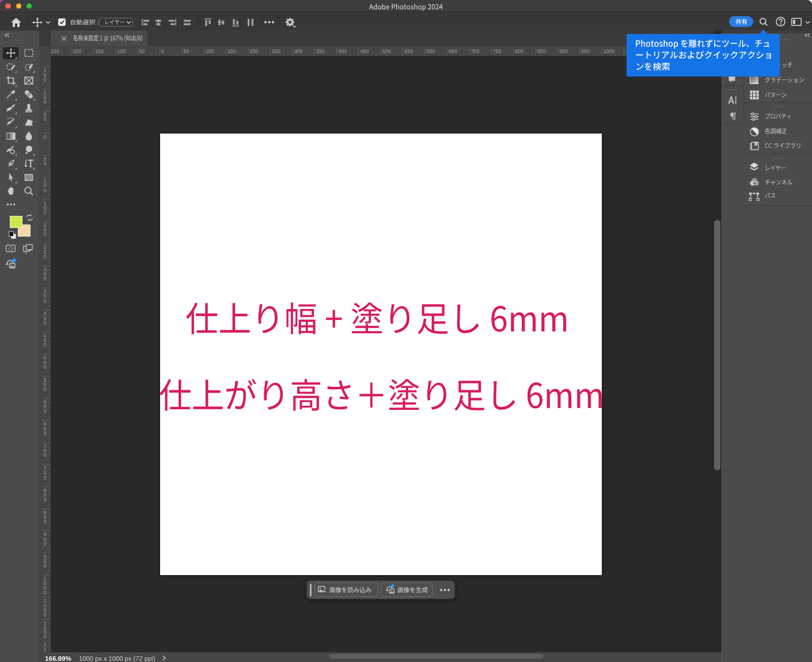 This screenshot has height=662, width=812. I want to click on svg-text: 450, so click(364, 51).